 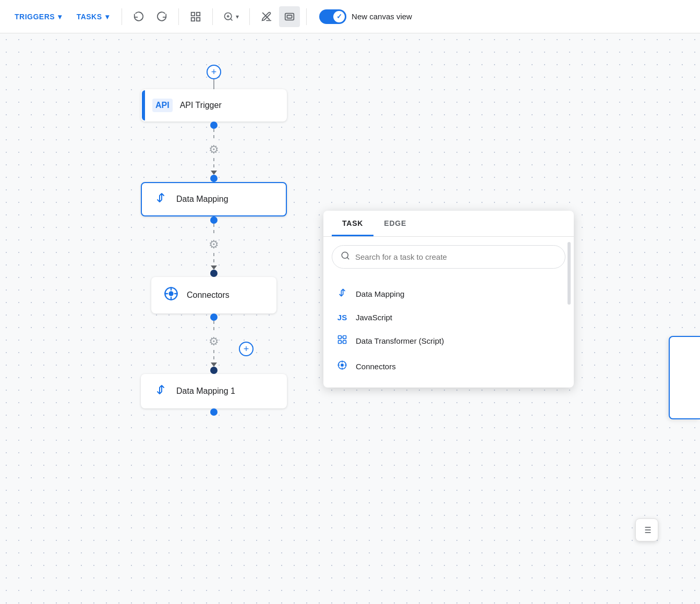 I want to click on tasks-chevron-icon: ▾, so click(x=107, y=17).